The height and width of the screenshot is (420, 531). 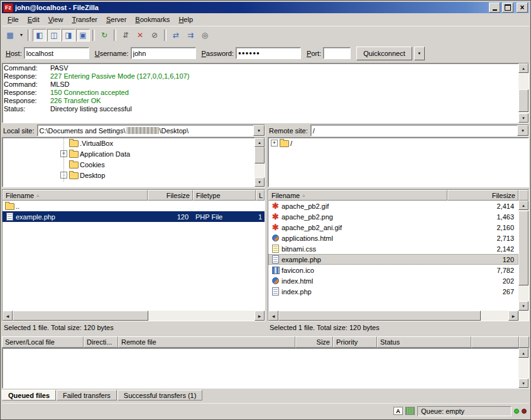 What do you see at coordinates (205, 35) in the screenshot?
I see `find-files-button: ◎` at bounding box center [205, 35].